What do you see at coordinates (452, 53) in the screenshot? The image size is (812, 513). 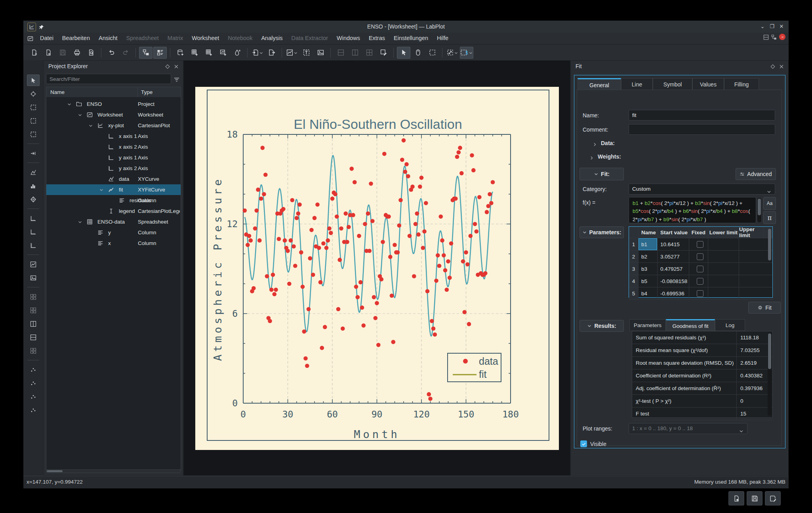 I see `zoom-fit-button` at bounding box center [452, 53].